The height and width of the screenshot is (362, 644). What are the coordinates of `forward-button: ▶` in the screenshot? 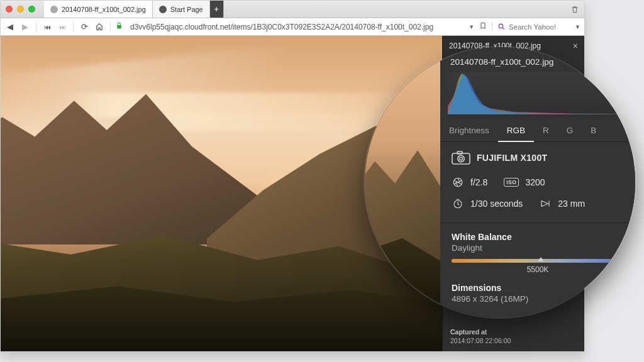 It's located at (25, 27).